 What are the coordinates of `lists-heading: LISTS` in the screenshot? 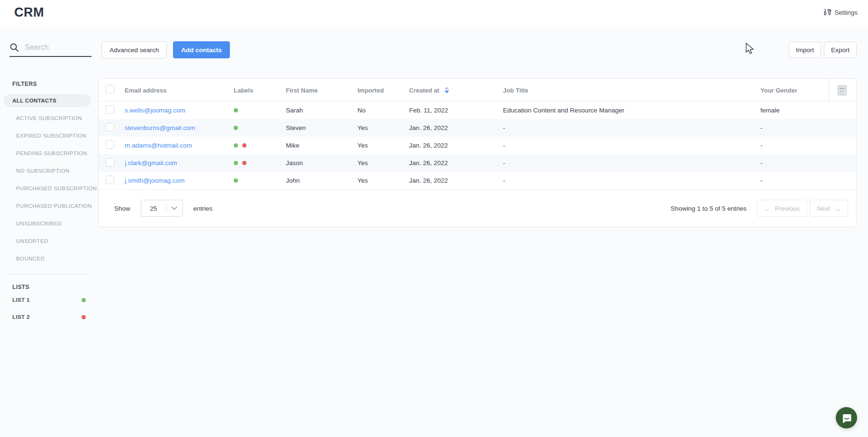 It's located at (55, 287).